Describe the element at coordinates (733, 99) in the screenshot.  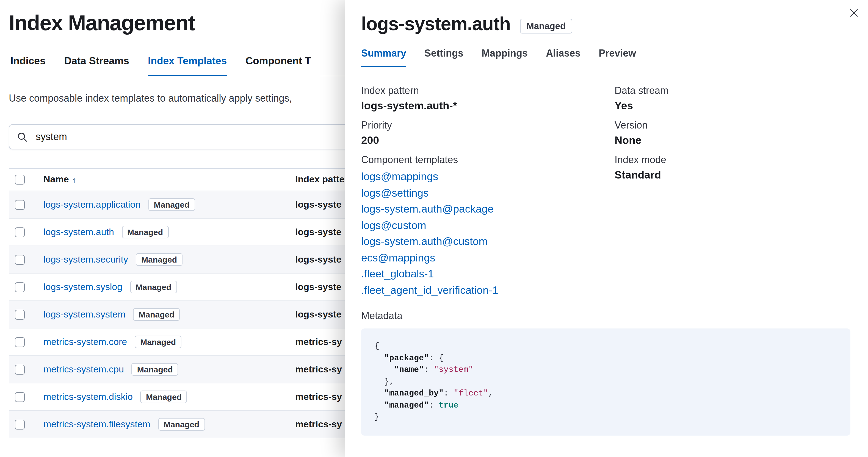
I see `data-stream-field: Data stream Yes` at that location.